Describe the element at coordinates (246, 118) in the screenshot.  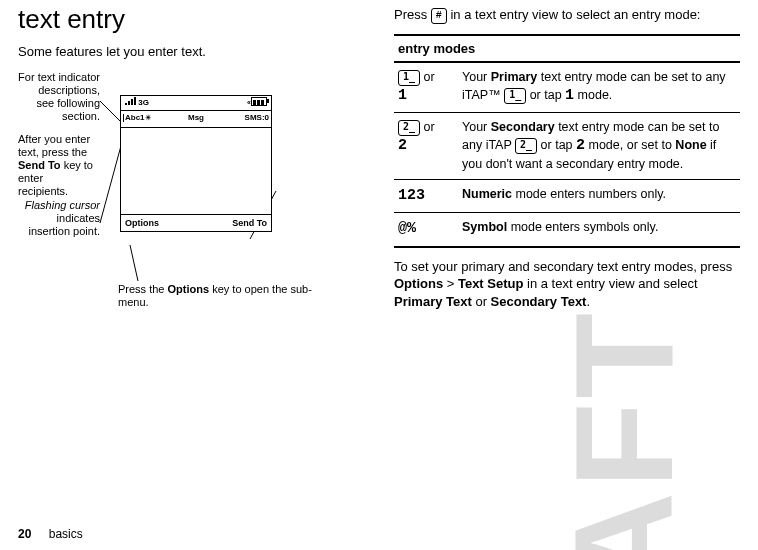
I see `sms-counter: SMS:0` at that location.